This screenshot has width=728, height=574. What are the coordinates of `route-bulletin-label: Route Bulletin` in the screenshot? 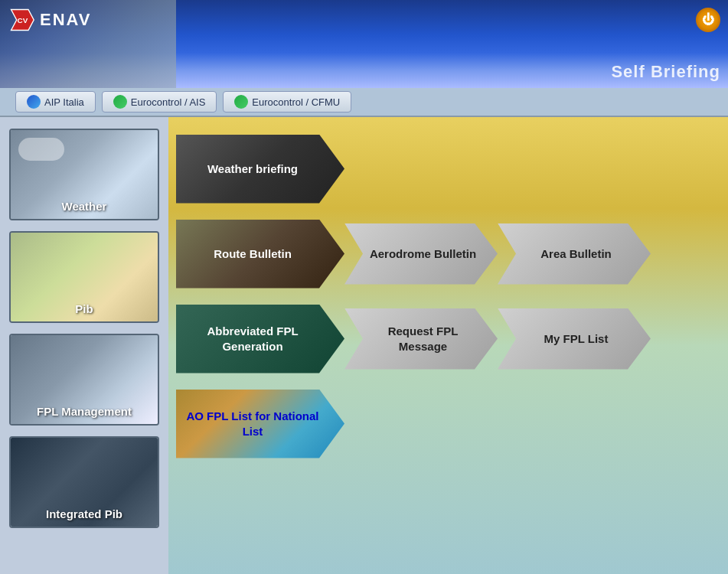 It's located at (253, 254).